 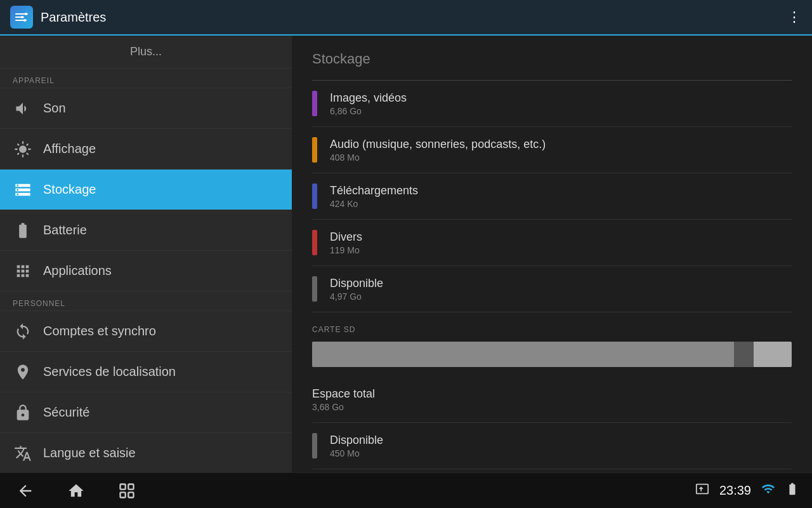 What do you see at coordinates (561, 157) in the screenshot?
I see `audio-size: 408 Mo` at bounding box center [561, 157].